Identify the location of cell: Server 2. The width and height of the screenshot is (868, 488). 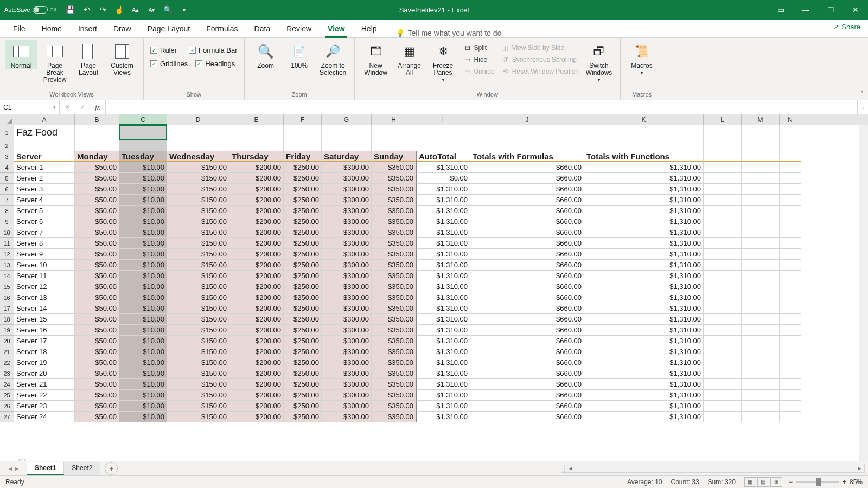
(44, 178).